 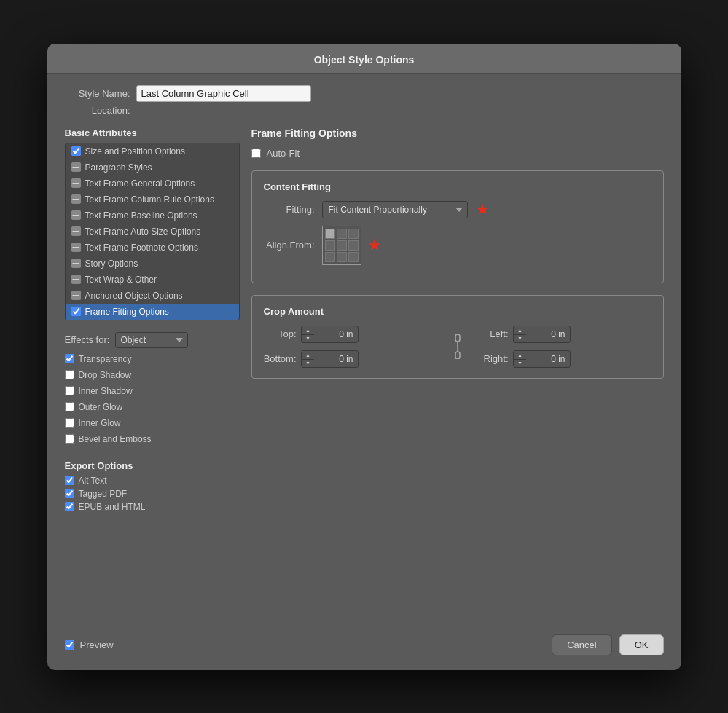 I want to click on effect-transparency-label: Transparency, so click(x=105, y=359).